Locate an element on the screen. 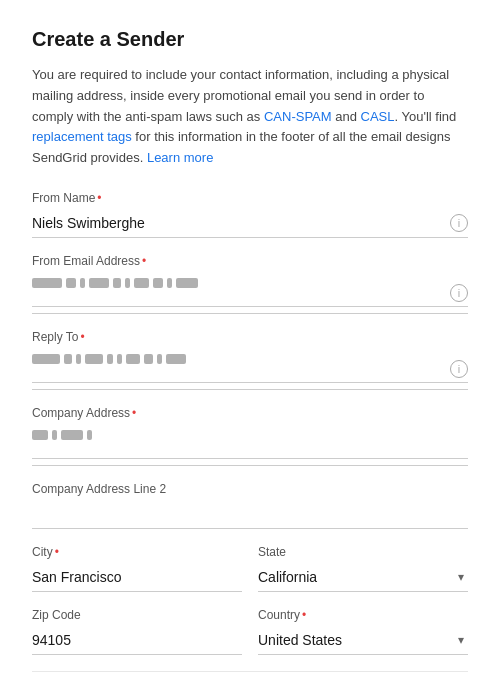  company-address-group: Company Address• is located at coordinates (250, 436).